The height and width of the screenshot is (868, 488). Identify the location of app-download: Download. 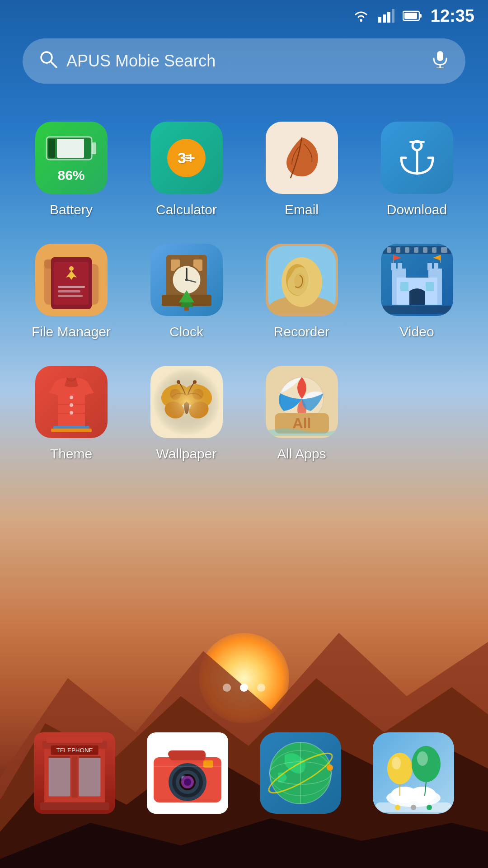
(417, 170).